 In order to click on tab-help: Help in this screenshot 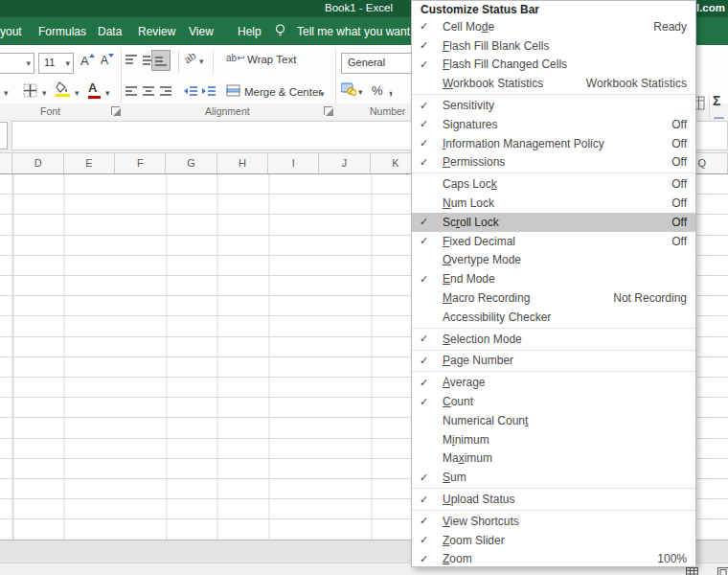, I will do `click(249, 32)`.